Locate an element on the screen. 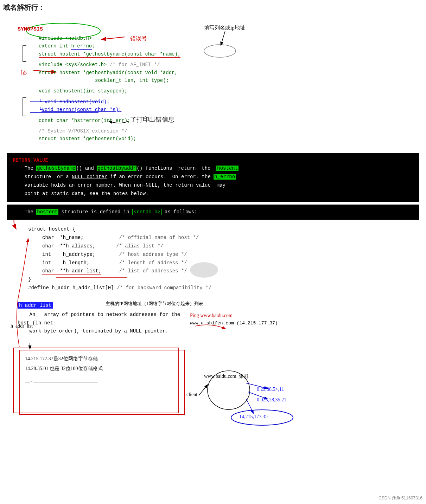 The width and height of the screenshot is (426, 504). annotation-ping: Ping www.baidu.com is located at coordinates (211, 316).